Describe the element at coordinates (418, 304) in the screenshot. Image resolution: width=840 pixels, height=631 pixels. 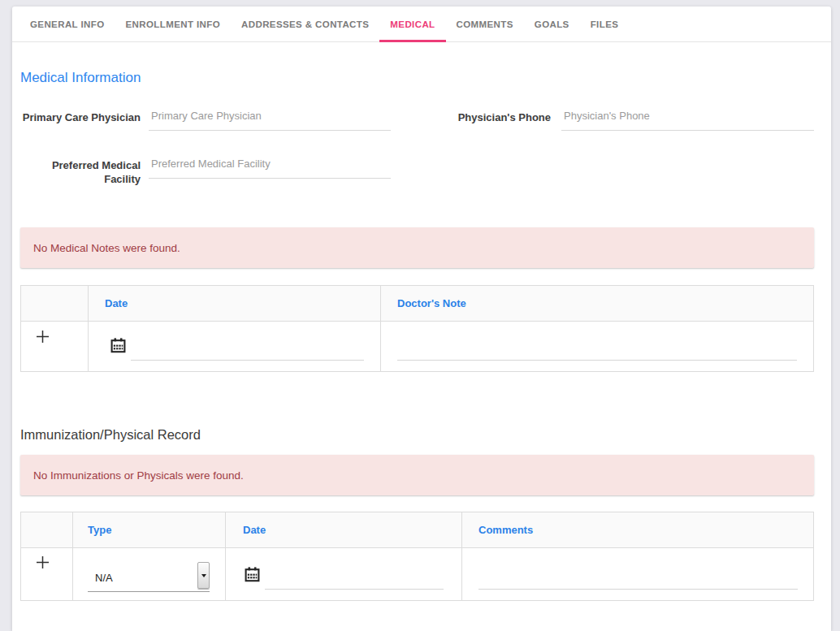
I see `medical-notes-header-row: Date Doctor's Note` at that location.